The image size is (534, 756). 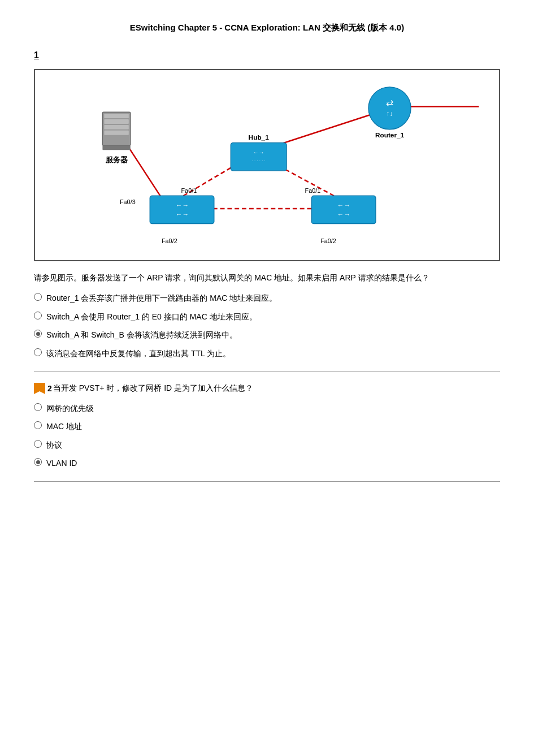 What do you see at coordinates (70, 408) in the screenshot?
I see `option-q2a-text: 网桥的优先级` at bounding box center [70, 408].